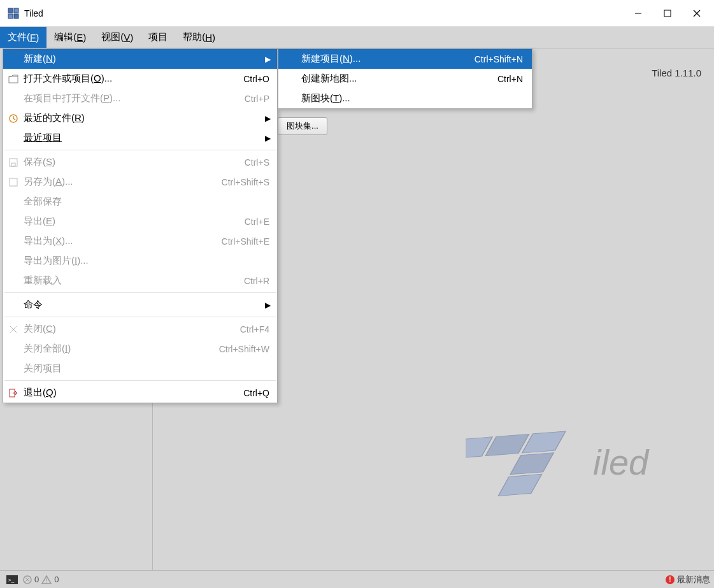  I want to click on menu-item-quit: 退出(Q)Ctrl+Q, so click(140, 392).